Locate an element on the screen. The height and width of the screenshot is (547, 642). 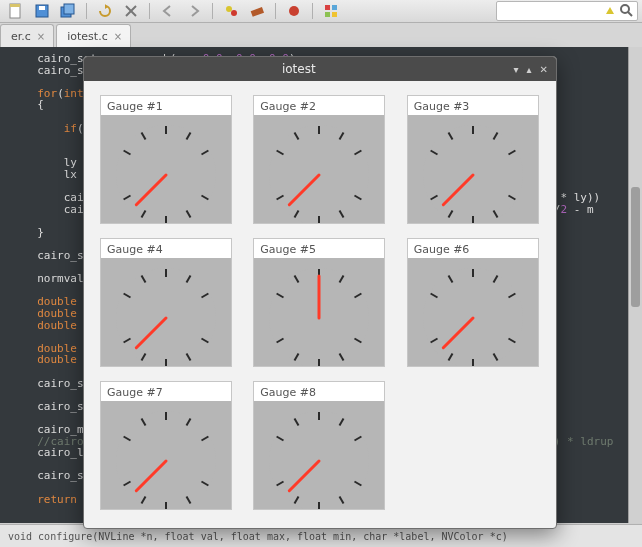
search-box is located at coordinates (567, 11).